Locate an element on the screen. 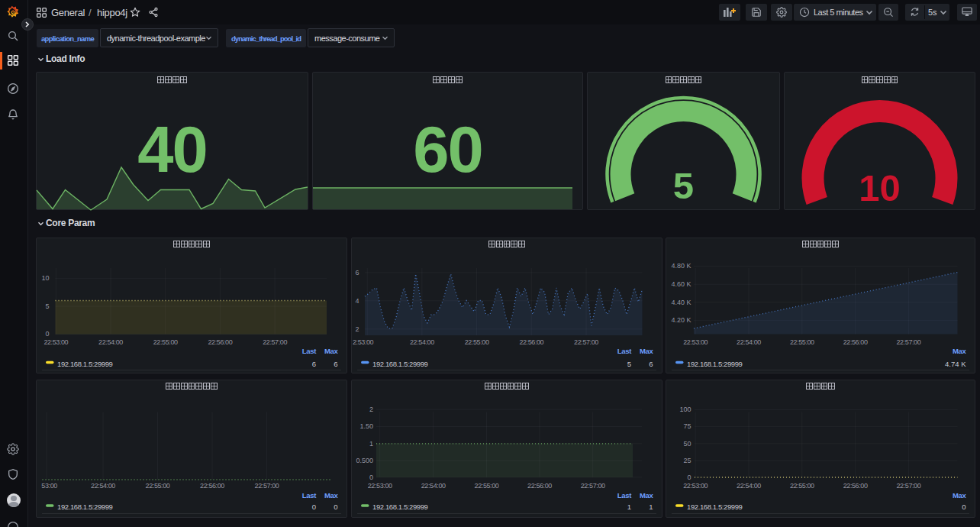 The image size is (980, 527). svg-text: 50 is located at coordinates (687, 444).